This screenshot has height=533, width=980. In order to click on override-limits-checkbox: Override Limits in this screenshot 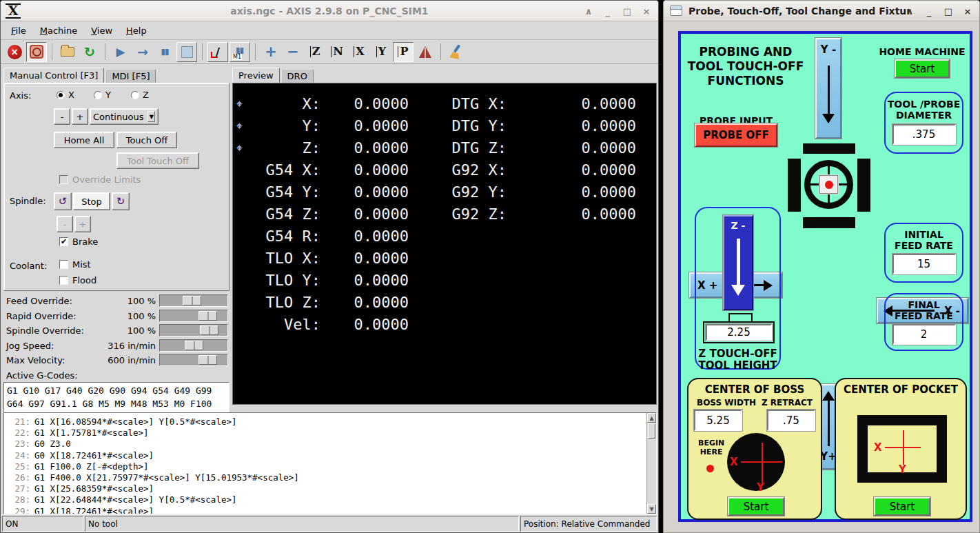, I will do `click(100, 179)`.